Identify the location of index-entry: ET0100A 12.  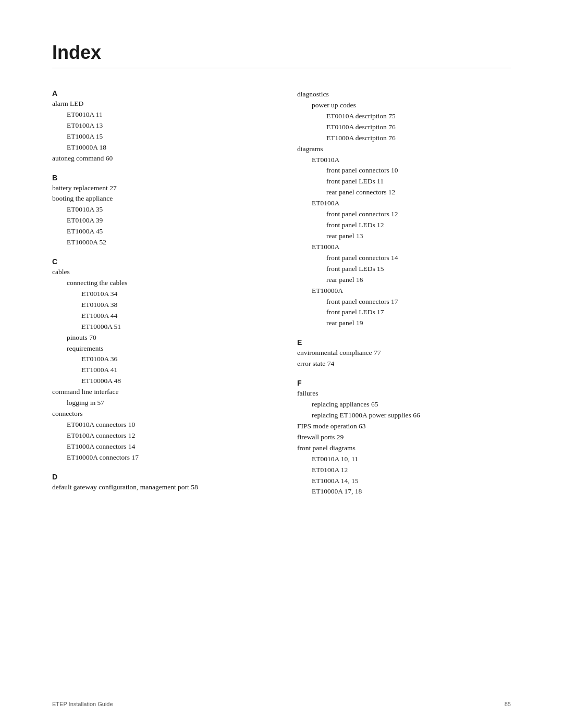
(404, 470).